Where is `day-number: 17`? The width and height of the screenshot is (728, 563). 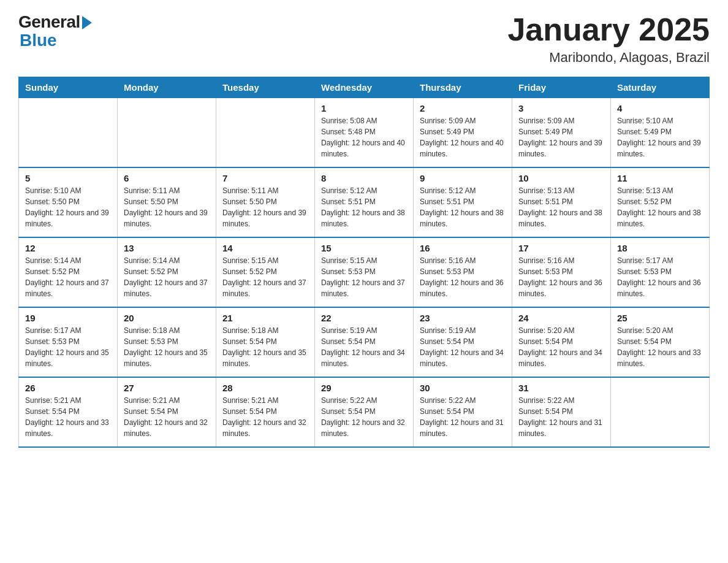 day-number: 17 is located at coordinates (561, 248).